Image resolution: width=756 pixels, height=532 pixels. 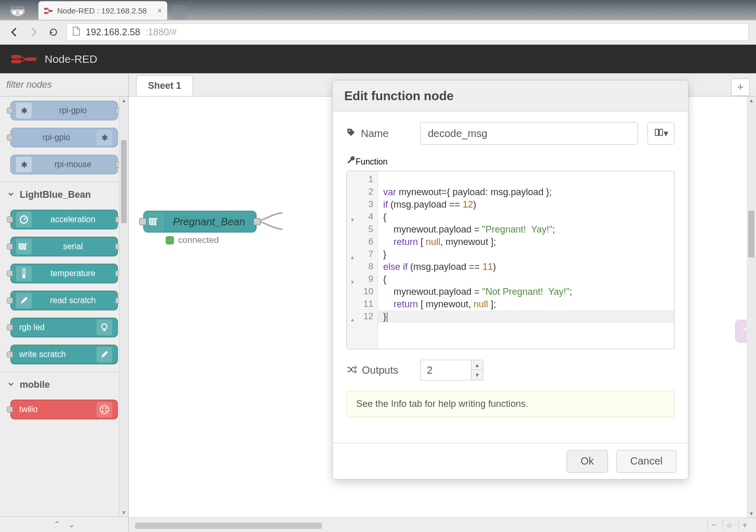 What do you see at coordinates (71, 59) in the screenshot?
I see `app-title: Node-RED` at bounding box center [71, 59].